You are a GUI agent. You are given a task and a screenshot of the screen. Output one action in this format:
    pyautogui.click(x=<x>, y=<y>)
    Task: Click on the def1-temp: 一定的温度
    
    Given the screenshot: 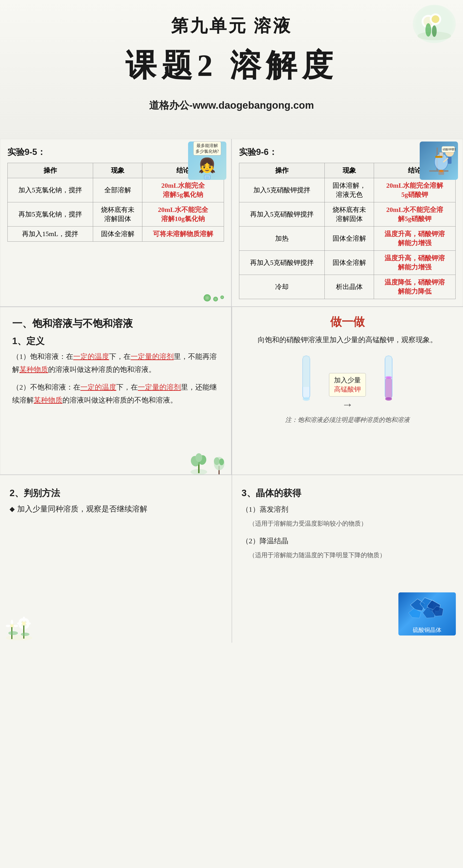 What is the action you would take?
    pyautogui.click(x=91, y=356)
    